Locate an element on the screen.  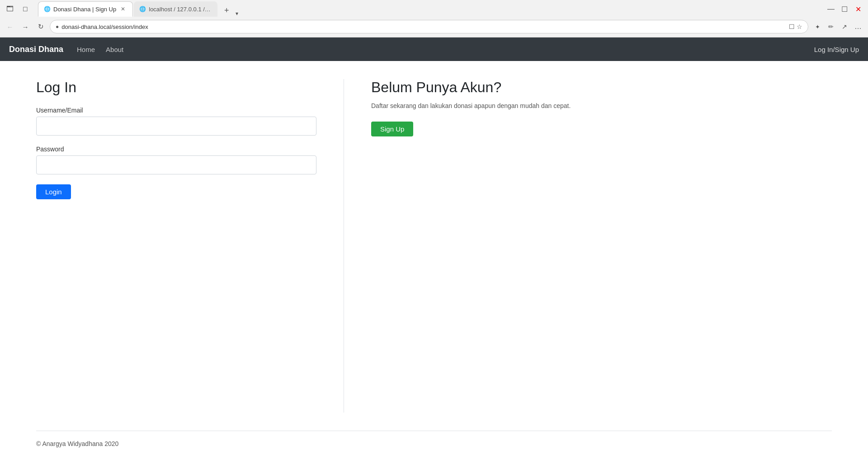
tab-close-btn: ✕ is located at coordinates (123, 9).